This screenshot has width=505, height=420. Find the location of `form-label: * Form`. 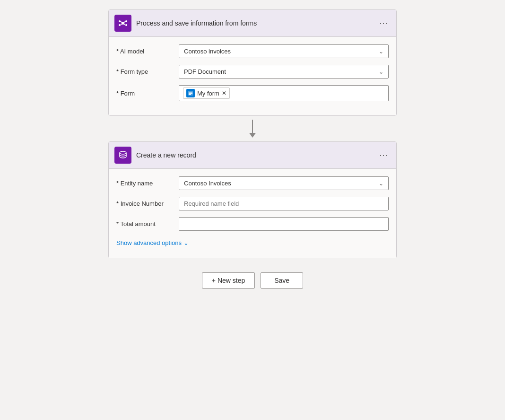

form-label: * Form is located at coordinates (145, 94).